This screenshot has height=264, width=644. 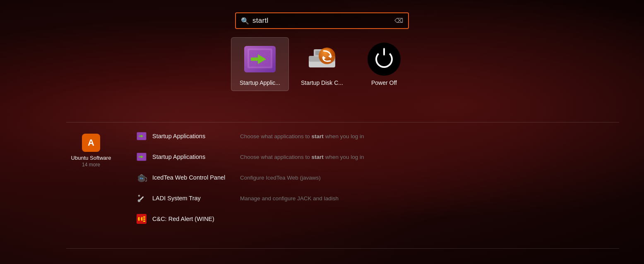 What do you see at coordinates (376, 157) in the screenshot?
I see `list-item-startup-app-2: Startup Applications Choose what applica…` at bounding box center [376, 157].